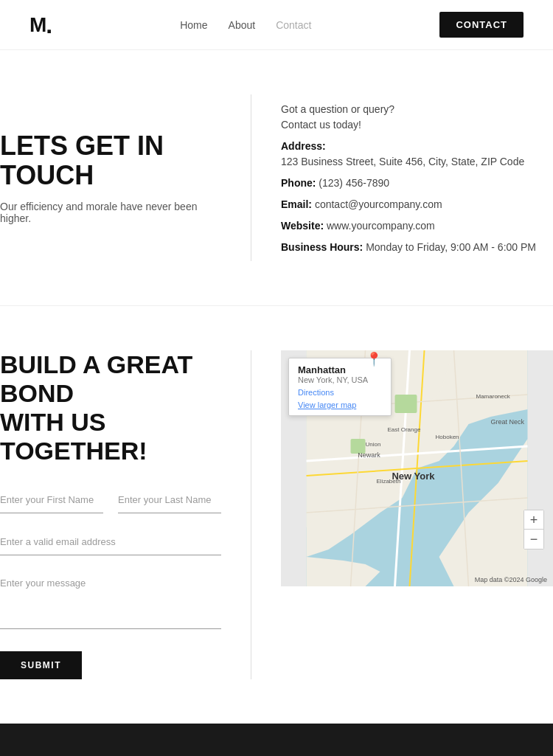  I want to click on submit-button: SUBMIT, so click(41, 665).